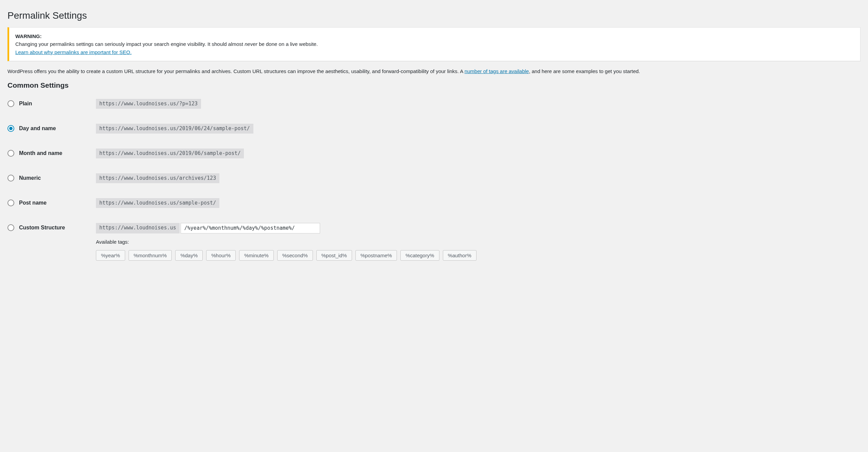  What do you see at coordinates (52, 103) in the screenshot?
I see `option-label-cell: Plain` at bounding box center [52, 103].